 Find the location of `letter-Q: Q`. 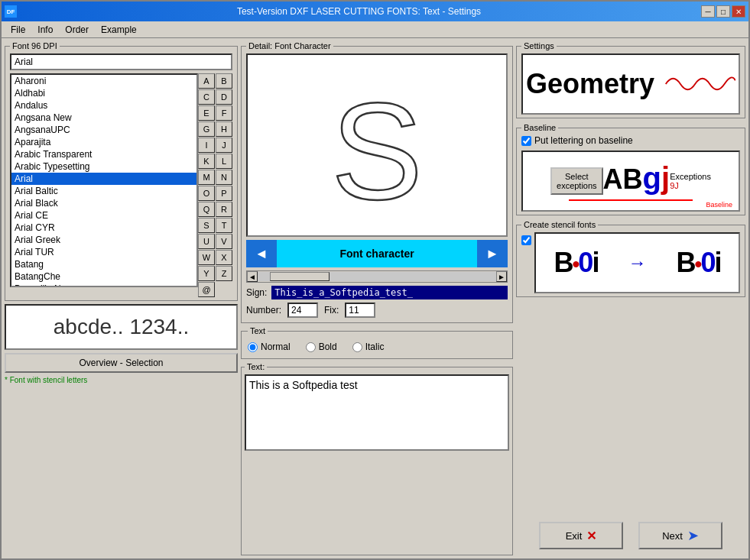

letter-Q: Q is located at coordinates (206, 209).